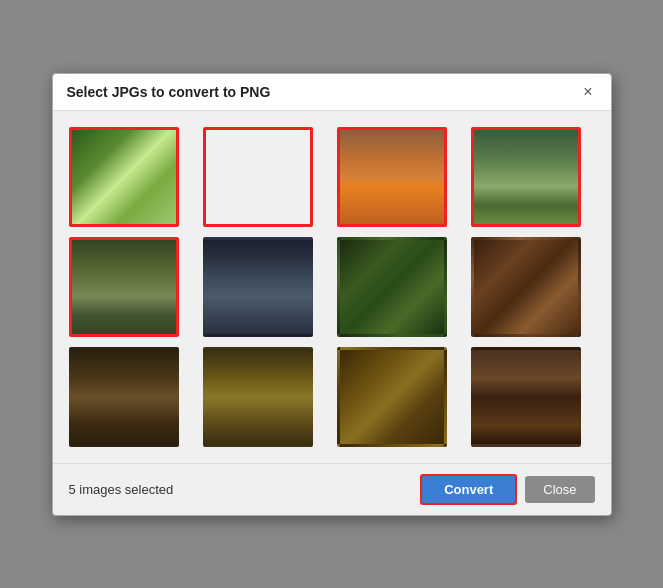 The width and height of the screenshot is (663, 588). Describe the element at coordinates (468, 490) in the screenshot. I see `convert-button: Convert` at that location.